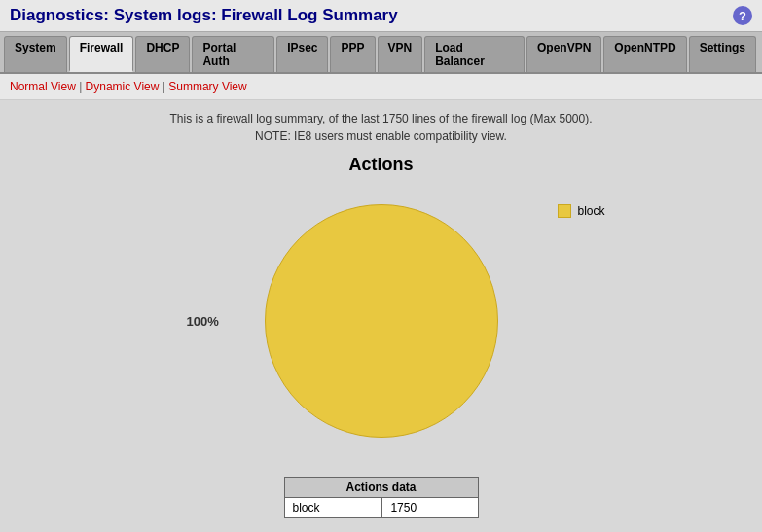 The height and width of the screenshot is (532, 762). Describe the element at coordinates (743, 16) in the screenshot. I see `help-button: ?` at that location.